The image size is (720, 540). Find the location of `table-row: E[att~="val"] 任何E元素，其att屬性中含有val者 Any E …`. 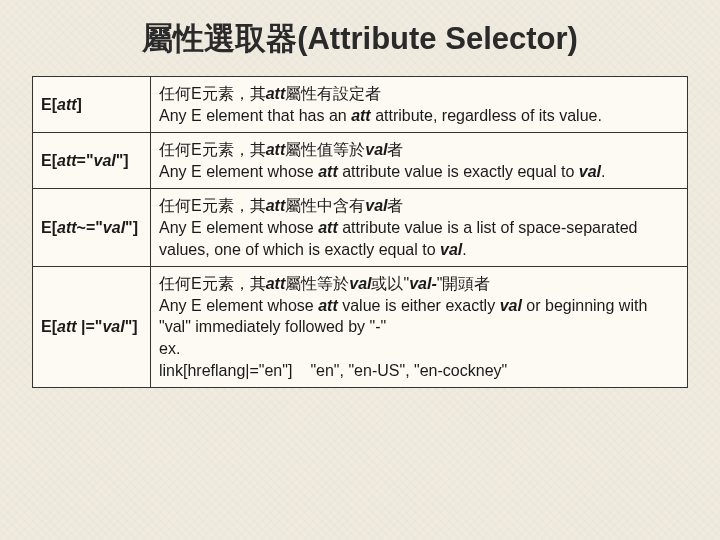

table-row: E[att~="val"] 任何E元素，其att屬性中含有val者 Any E … is located at coordinates (360, 228).